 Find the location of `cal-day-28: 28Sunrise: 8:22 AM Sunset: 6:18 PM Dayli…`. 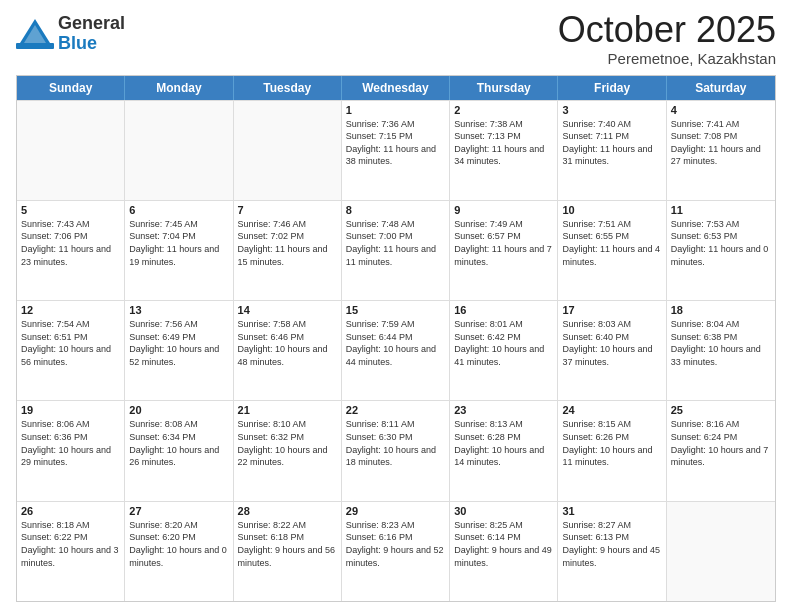

cal-day-28: 28Sunrise: 8:22 AM Sunset: 6:18 PM Dayli… is located at coordinates (288, 552).